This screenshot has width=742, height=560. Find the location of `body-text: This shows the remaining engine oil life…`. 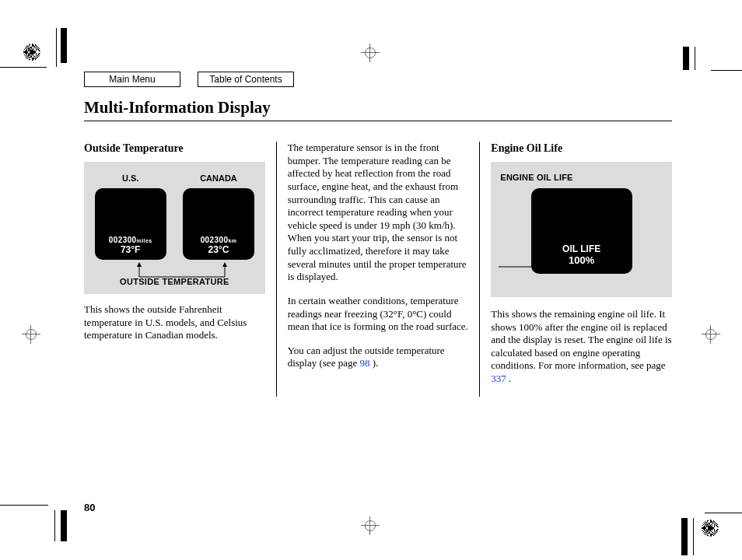

body-text: This shows the remaining engine oil life… is located at coordinates (582, 347).